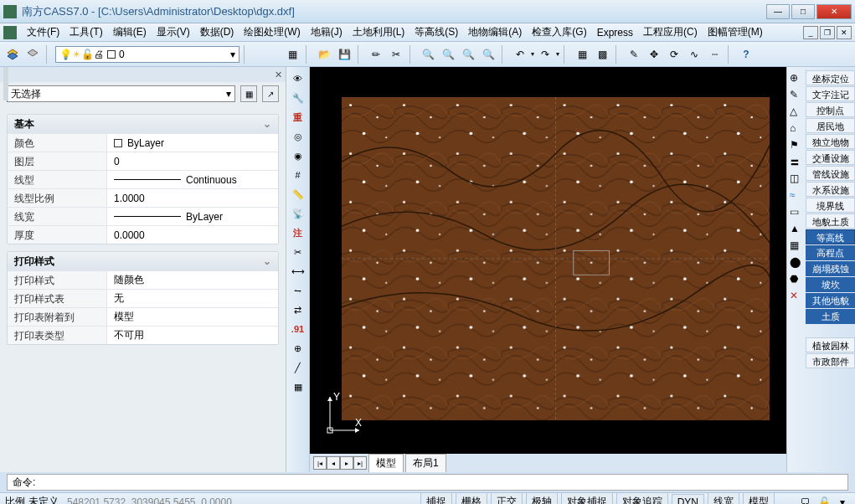  I want to click on menu-edit: 编辑(E), so click(130, 32).